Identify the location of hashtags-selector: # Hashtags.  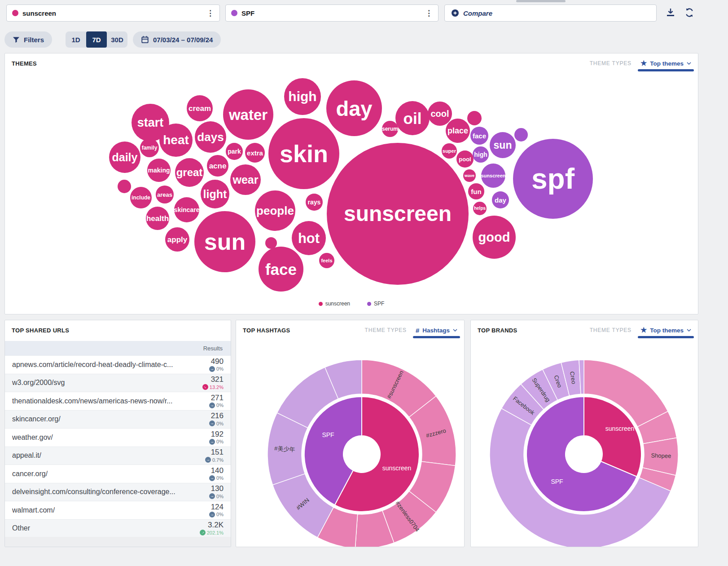
(436, 331).